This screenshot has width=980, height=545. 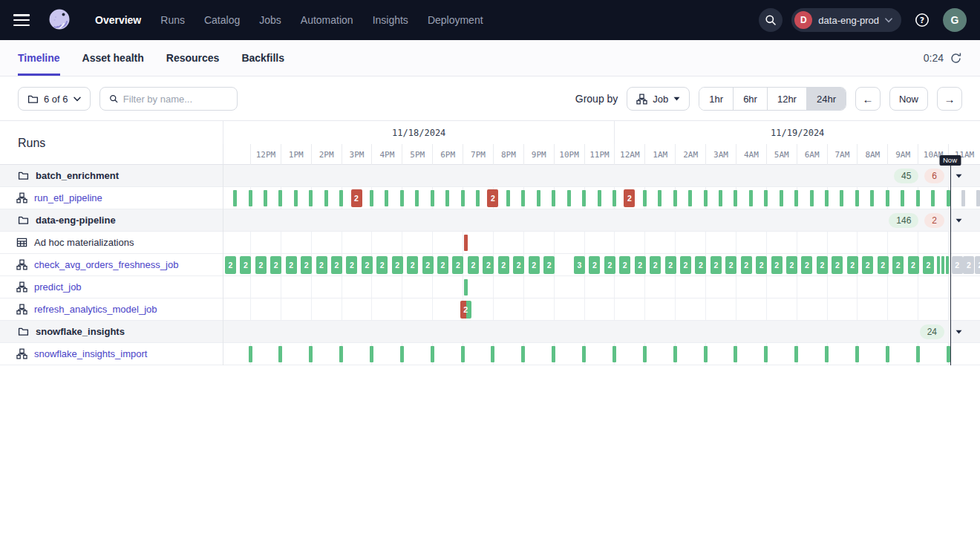 What do you see at coordinates (955, 20) in the screenshot?
I see `avatar: G` at bounding box center [955, 20].